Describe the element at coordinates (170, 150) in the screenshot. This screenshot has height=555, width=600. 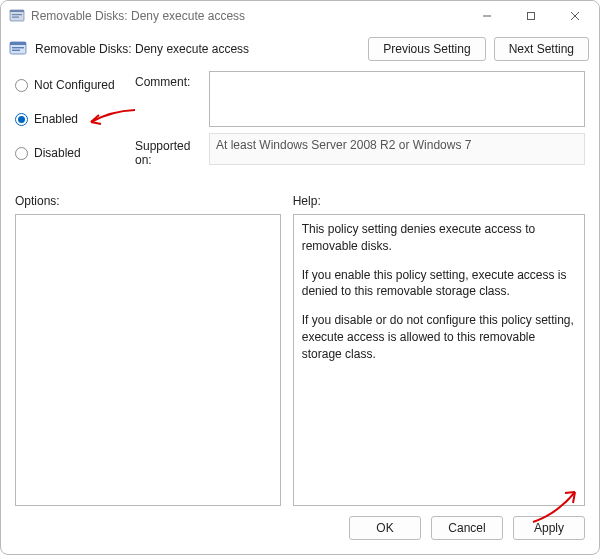
I see `supported-label: Supported on:` at that location.